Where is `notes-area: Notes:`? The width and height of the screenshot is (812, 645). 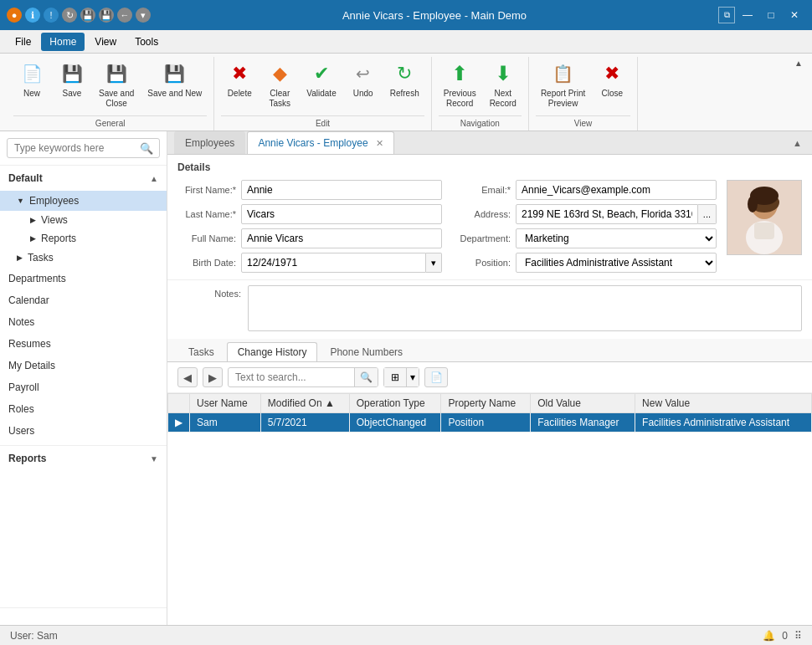
notes-area: Notes: is located at coordinates (490, 310).